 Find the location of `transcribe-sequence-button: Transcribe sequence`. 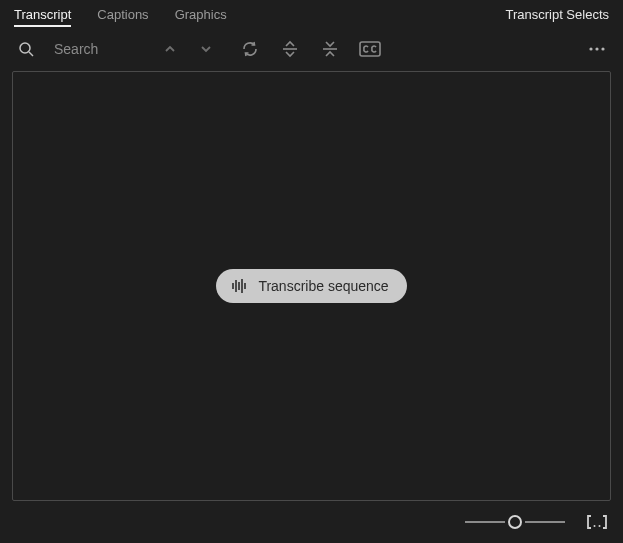

transcribe-sequence-button: Transcribe sequence is located at coordinates (311, 286).